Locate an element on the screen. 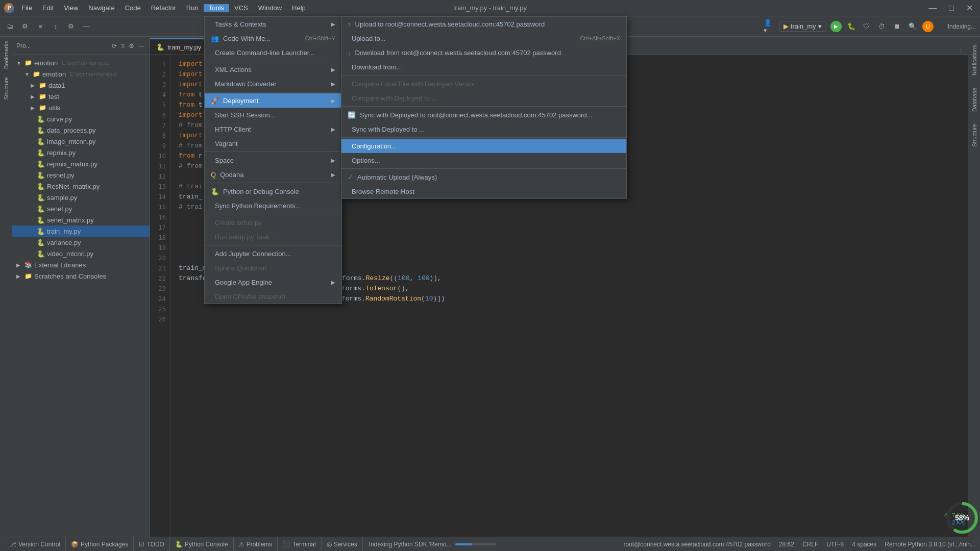  status-tab-problems: ⚠ Problems is located at coordinates (256, 544).